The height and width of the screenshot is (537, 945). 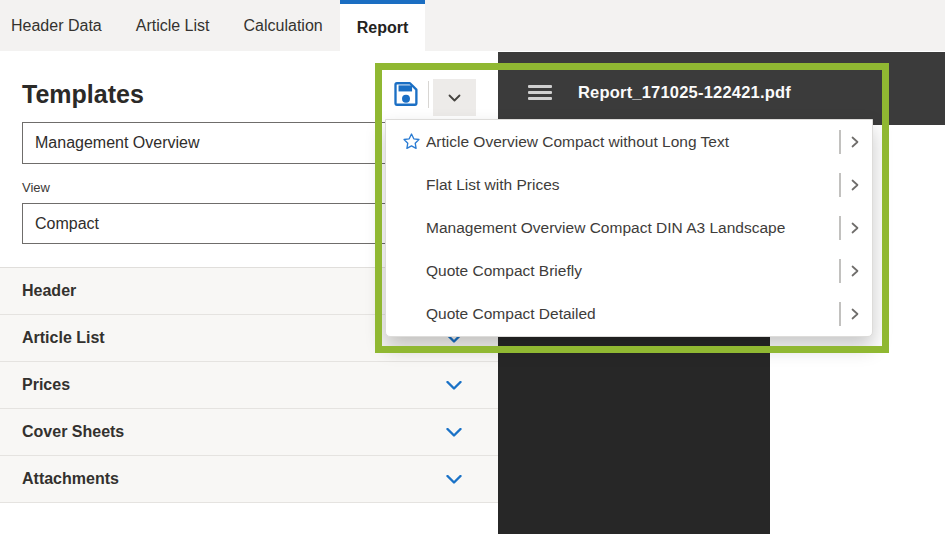 I want to click on accordion-label: Header, so click(x=234, y=291).